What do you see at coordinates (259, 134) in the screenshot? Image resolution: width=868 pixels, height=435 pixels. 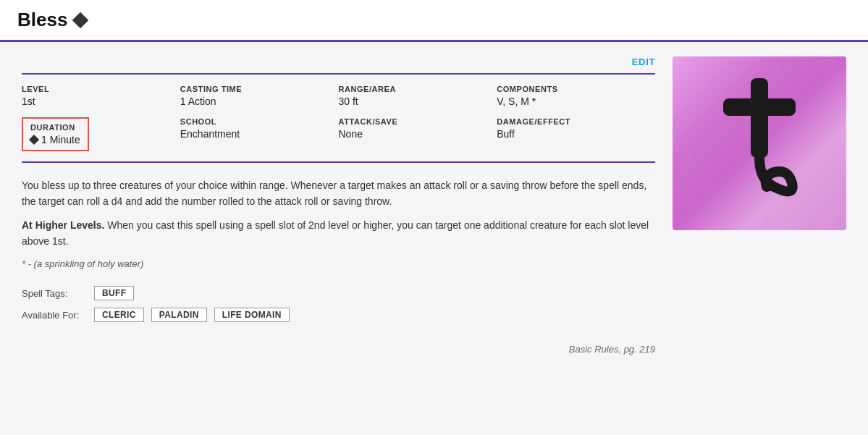 I see `stat-school-value: Enchantment` at bounding box center [259, 134].